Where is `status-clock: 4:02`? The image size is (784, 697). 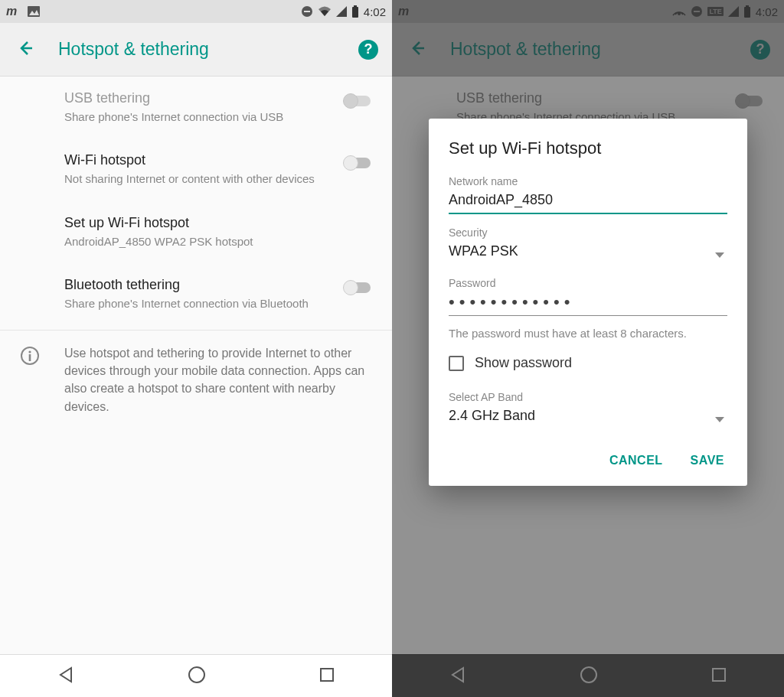
status-clock: 4:02 is located at coordinates (375, 12).